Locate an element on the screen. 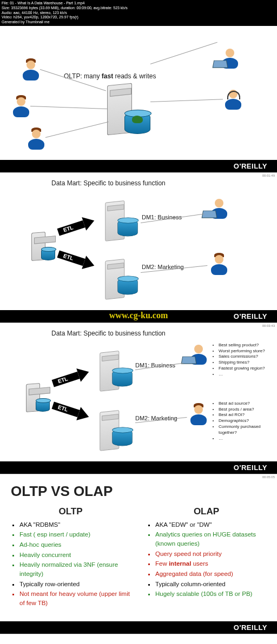  meta-line: Audio: aac, 44100 Hz, stereo, 123 kb/s is located at coordinates (138, 13).